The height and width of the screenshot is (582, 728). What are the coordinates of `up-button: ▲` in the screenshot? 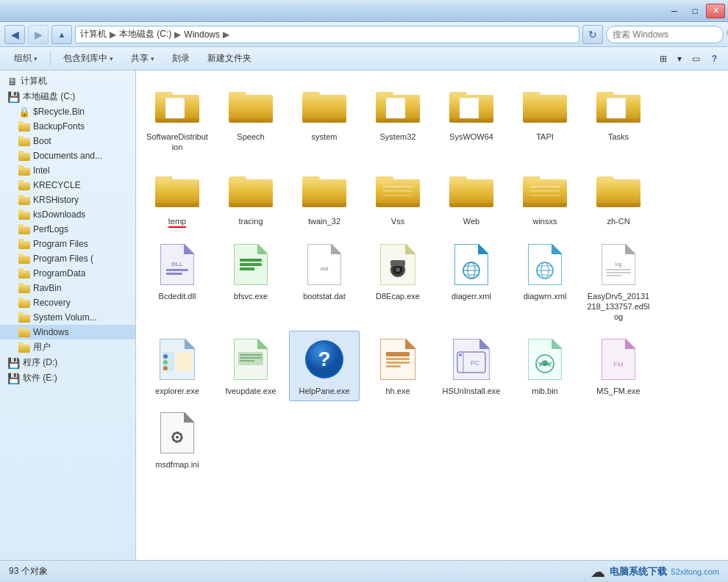 It's located at (62, 35).